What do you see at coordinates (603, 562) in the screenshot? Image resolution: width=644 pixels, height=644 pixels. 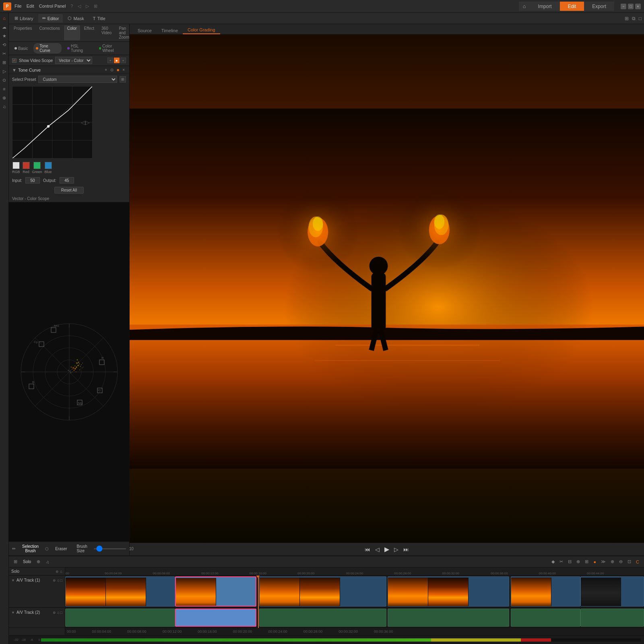 I see `tl-btn-ripple: ≫` at bounding box center [603, 562].